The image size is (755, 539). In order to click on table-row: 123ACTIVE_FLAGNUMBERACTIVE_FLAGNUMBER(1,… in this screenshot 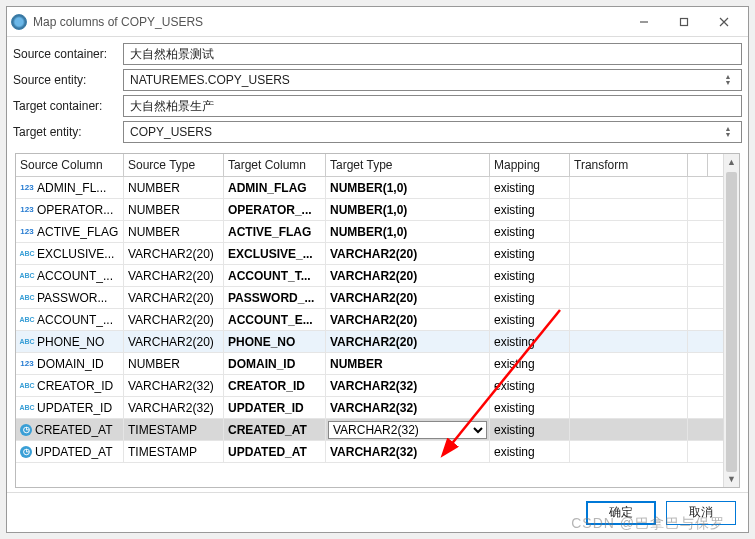, I will do `click(370, 232)`.